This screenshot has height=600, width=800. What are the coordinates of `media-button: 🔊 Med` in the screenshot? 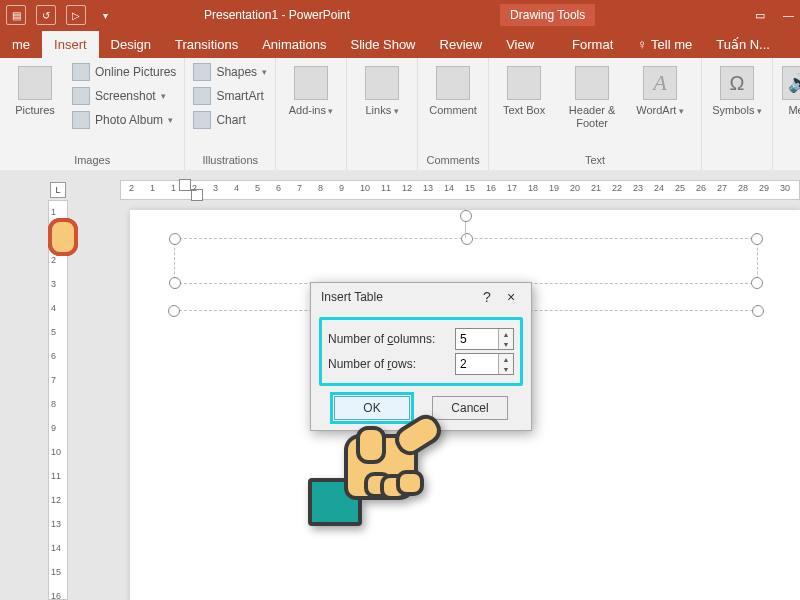 It's located at (790, 90).